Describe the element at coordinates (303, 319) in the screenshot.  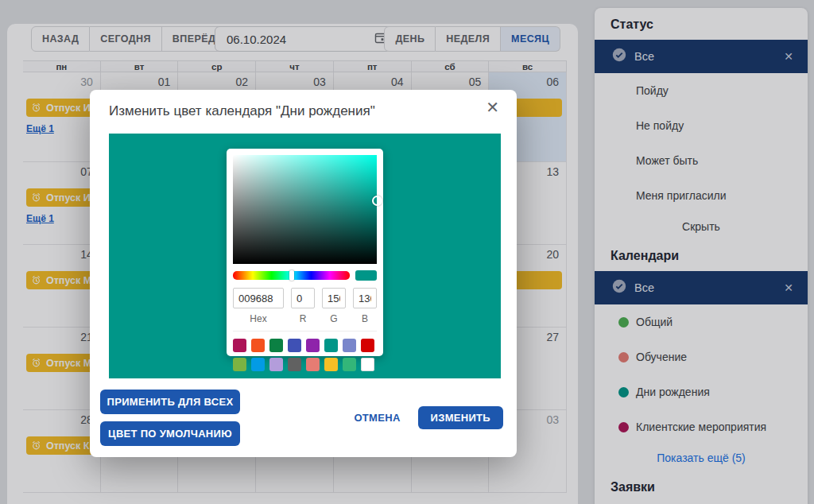
I see `r-label: R` at that location.